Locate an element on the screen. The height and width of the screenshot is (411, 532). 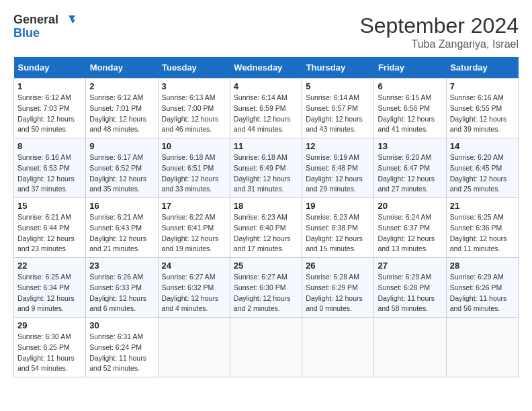
day-number: 7 is located at coordinates (482, 86).